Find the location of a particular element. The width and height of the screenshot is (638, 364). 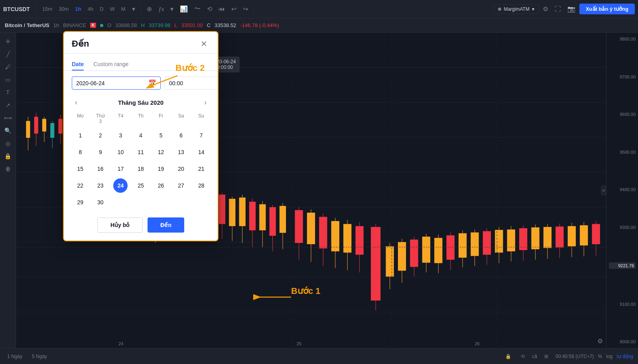

cal-day-18: 18 is located at coordinates (141, 169).